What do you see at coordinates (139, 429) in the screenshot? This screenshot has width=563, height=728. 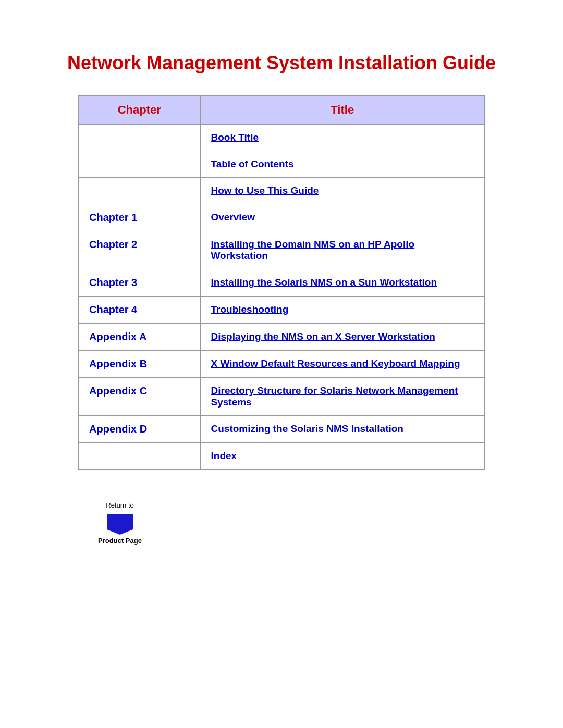 I see `chapter-cell: Appendix D` at bounding box center [139, 429].